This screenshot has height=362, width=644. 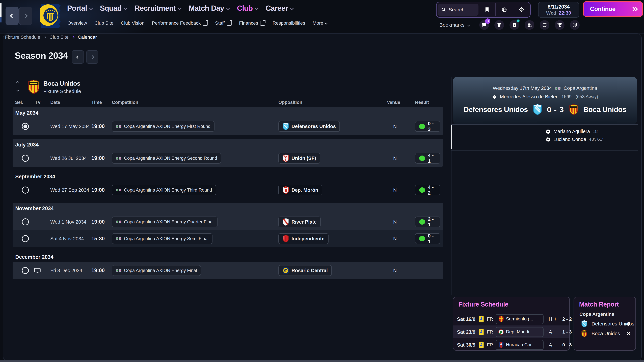 What do you see at coordinates (484, 25) in the screenshot?
I see `inbox-button: 3` at bounding box center [484, 25].